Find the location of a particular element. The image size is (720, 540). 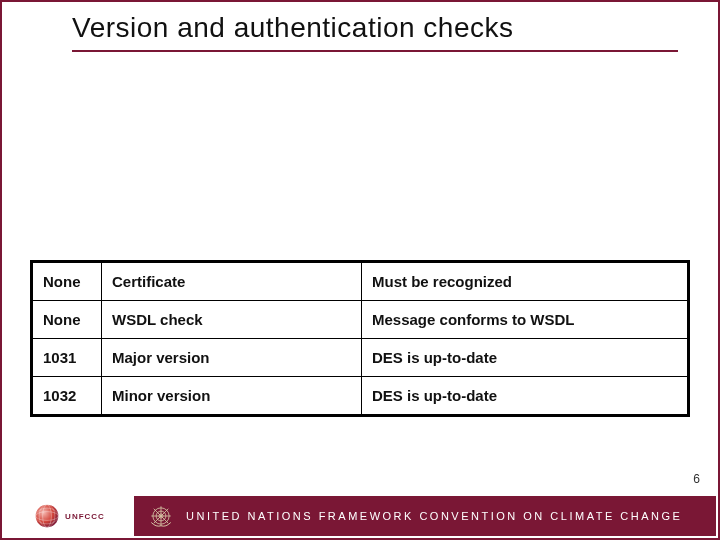

cell-desc: Message conforms to WSDL is located at coordinates (526, 320).